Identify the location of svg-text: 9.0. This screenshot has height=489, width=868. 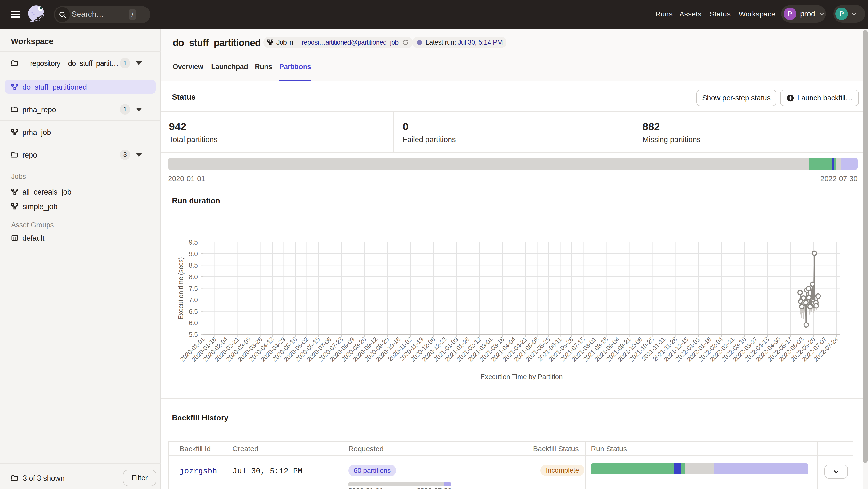
(193, 254).